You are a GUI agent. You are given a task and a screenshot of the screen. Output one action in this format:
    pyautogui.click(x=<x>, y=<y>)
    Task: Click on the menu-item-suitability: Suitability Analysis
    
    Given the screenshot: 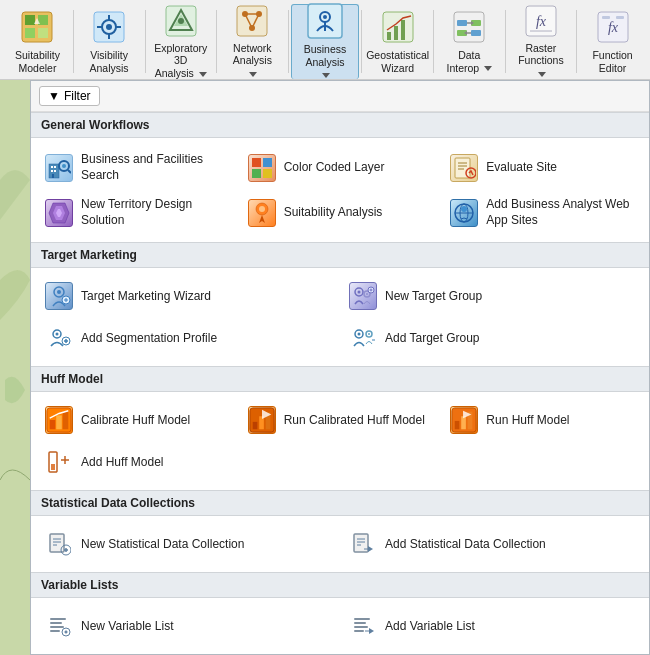 What is the action you would take?
    pyautogui.click(x=340, y=212)
    